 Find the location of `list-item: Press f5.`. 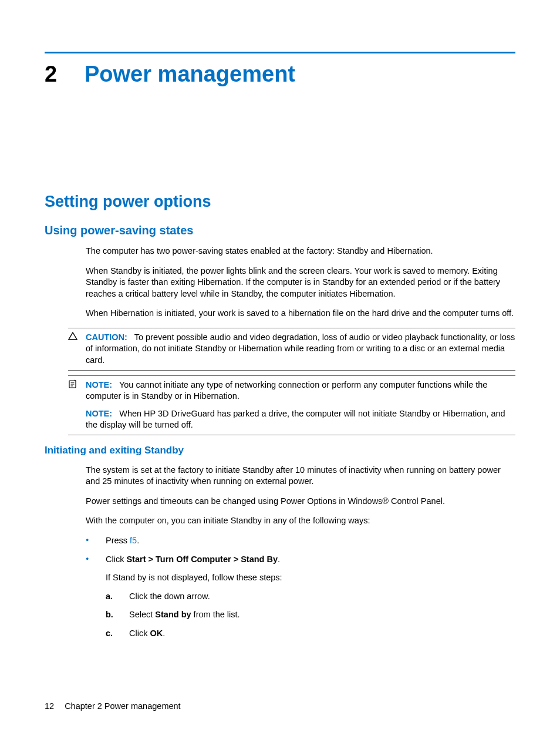

list-item: Press f5. is located at coordinates (301, 541).